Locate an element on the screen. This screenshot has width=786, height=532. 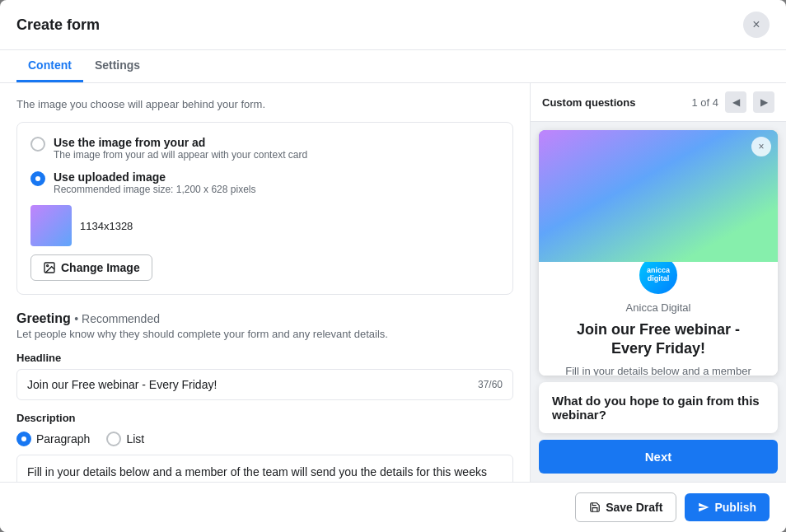
description-value: Fill in your details below and a member … is located at coordinates (257, 474).